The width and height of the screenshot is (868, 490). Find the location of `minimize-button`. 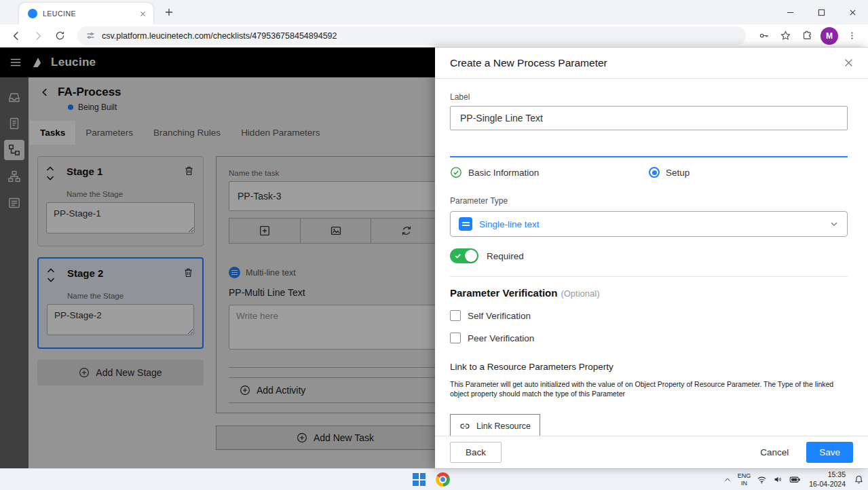

minimize-button is located at coordinates (790, 12).